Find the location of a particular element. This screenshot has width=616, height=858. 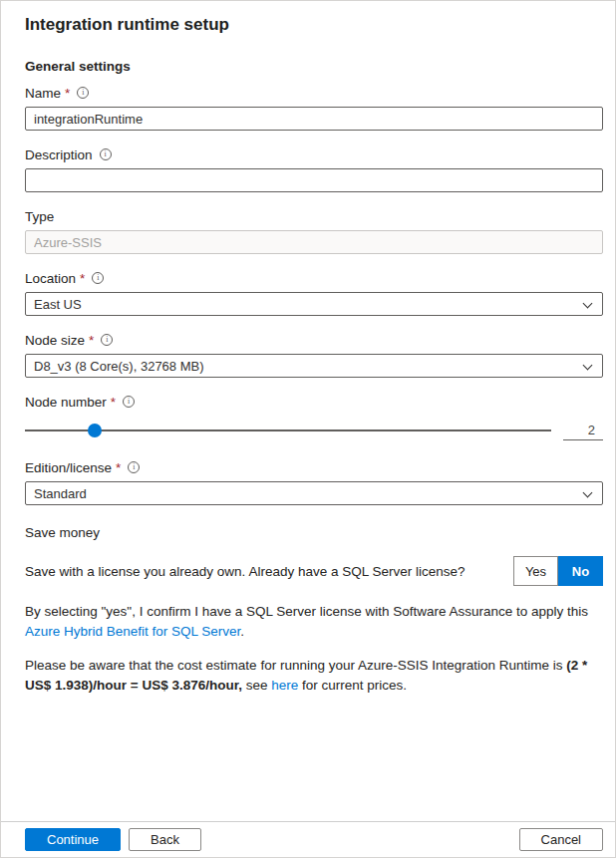

location-field-group: Location * East US is located at coordinates (314, 293).